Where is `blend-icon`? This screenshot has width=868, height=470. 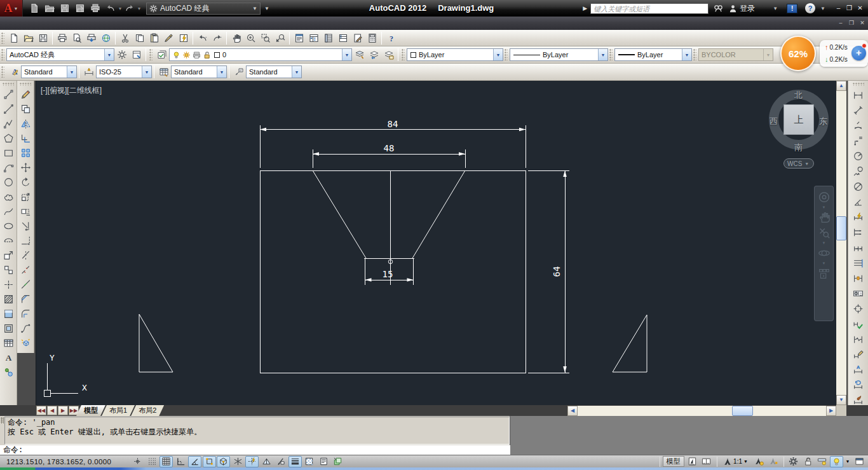 blend-icon is located at coordinates (25, 328).